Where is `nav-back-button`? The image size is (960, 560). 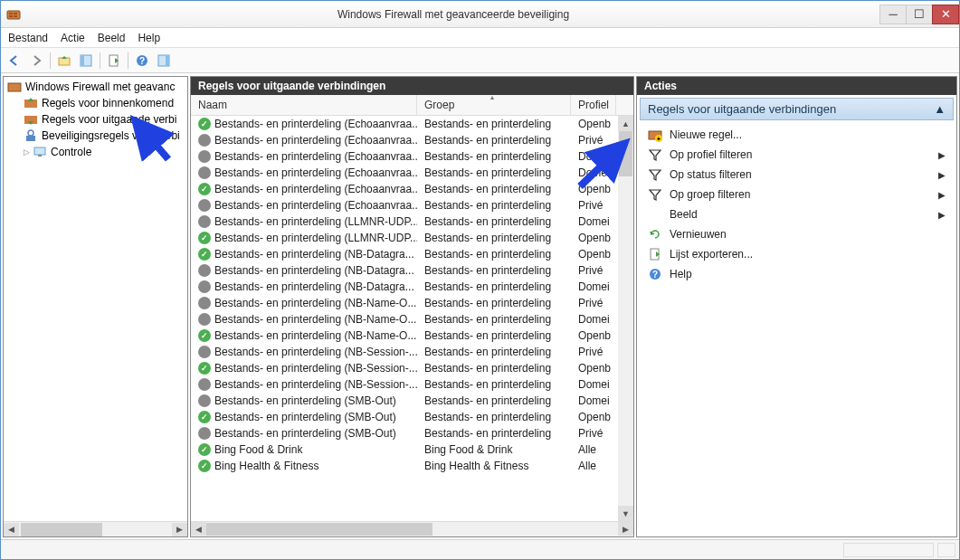 nav-back-button is located at coordinates (14, 61).